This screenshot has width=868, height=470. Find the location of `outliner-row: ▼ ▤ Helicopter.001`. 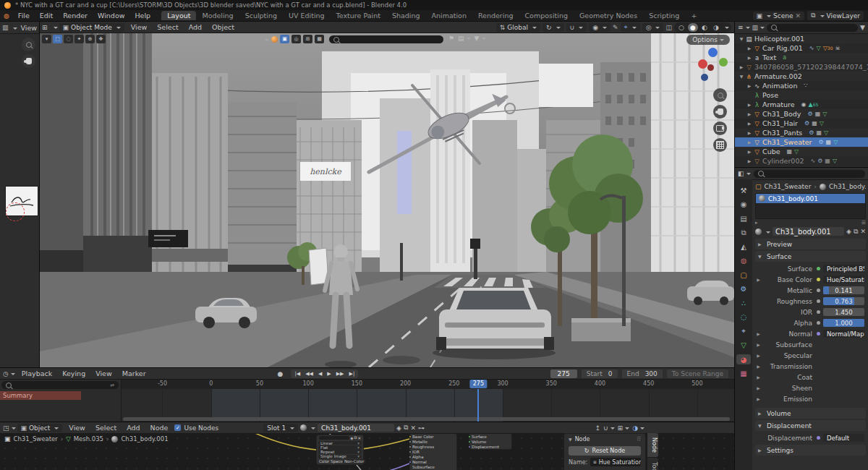

outliner-row: ▼ ▤ Helicopter.001 is located at coordinates (801, 39).